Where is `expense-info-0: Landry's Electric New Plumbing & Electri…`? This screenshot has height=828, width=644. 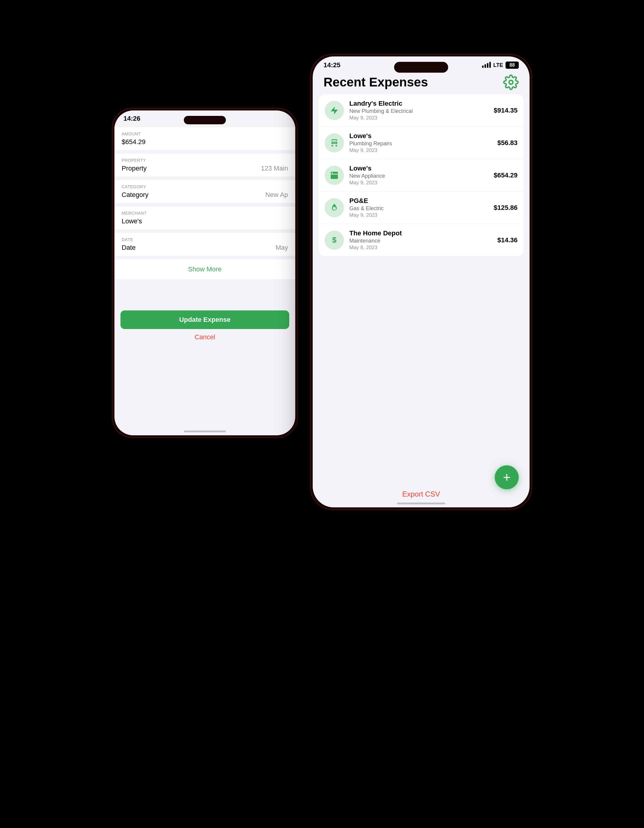
expense-info-0: Landry's Electric New Plumbing & Electri… is located at coordinates (421, 110).